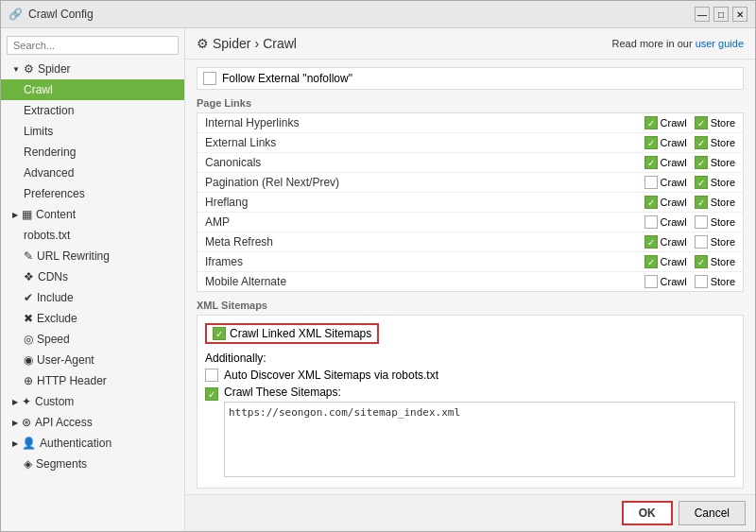 The height and width of the screenshot is (532, 756). I want to click on sidebar-item-custom: ▶ ✦ Custom, so click(93, 402).